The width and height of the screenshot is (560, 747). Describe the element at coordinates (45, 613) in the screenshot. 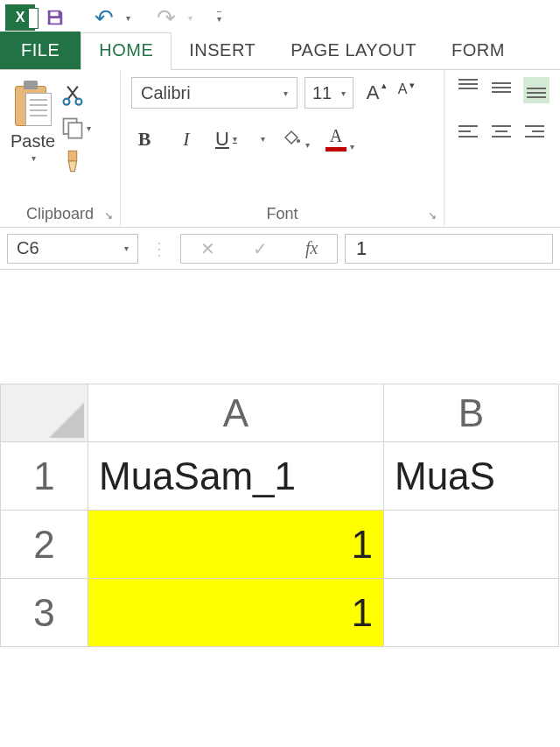

I see `row-header-3: 3` at that location.